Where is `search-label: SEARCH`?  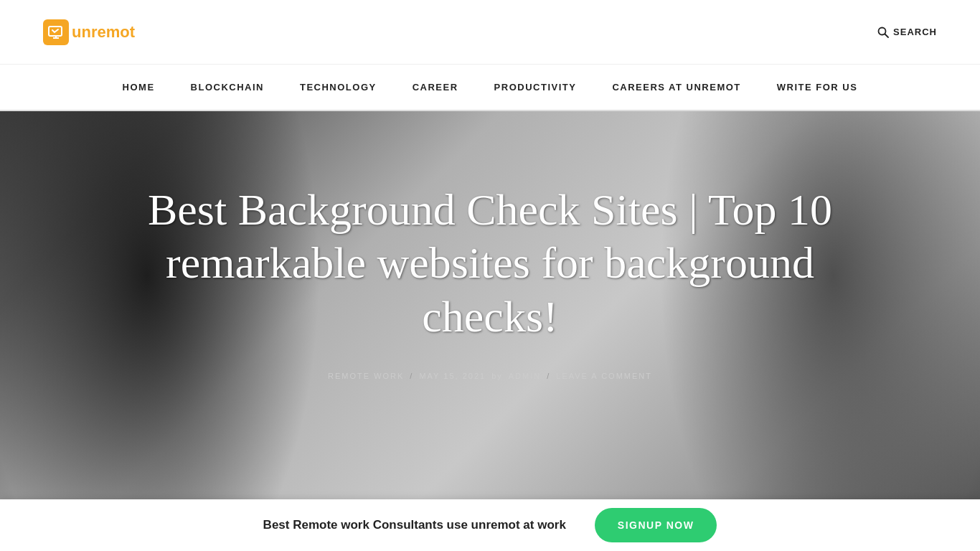 search-label: SEARCH is located at coordinates (915, 32).